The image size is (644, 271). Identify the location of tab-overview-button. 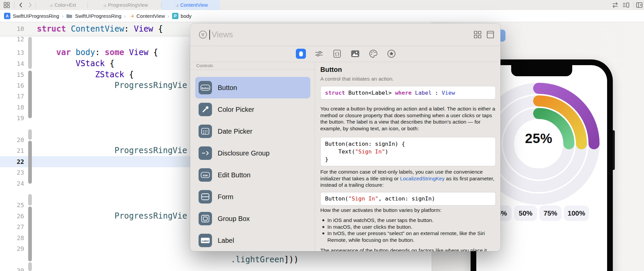
(7, 5).